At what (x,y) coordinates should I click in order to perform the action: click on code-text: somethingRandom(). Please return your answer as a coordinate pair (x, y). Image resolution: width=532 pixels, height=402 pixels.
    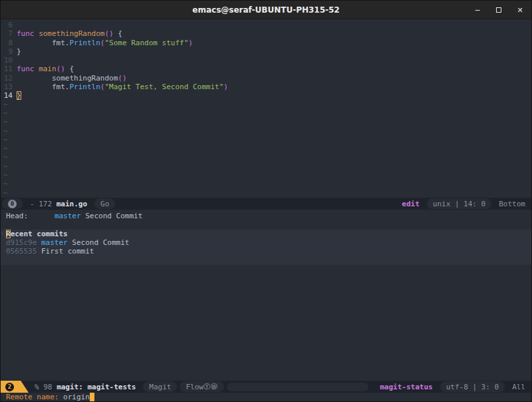
    Looking at the image, I should click on (72, 79).